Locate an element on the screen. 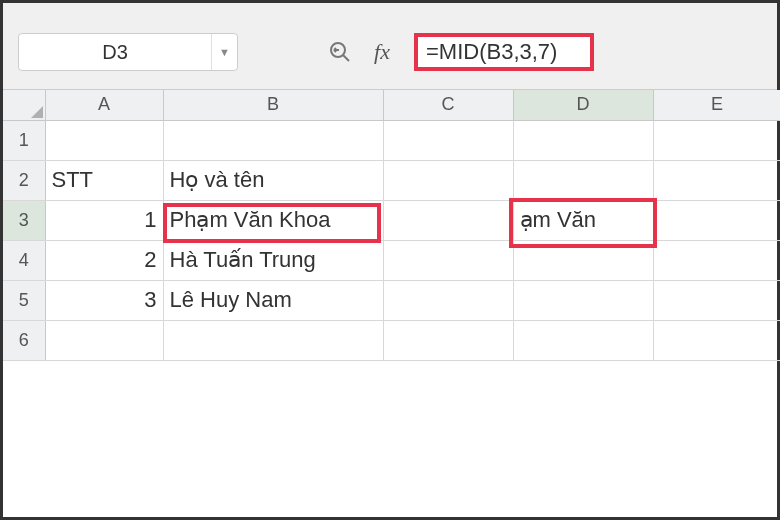 The width and height of the screenshot is (780, 520). cell-A3: 1 is located at coordinates (104, 220).